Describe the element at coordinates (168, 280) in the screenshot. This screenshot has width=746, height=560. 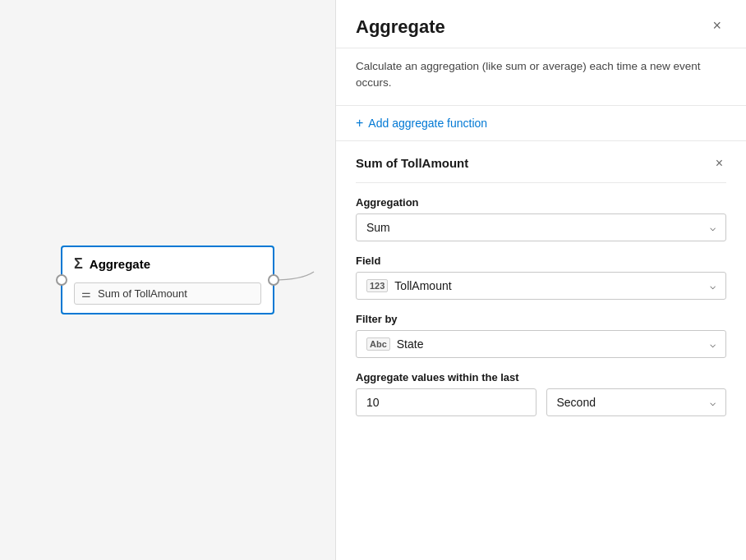
I see `aggregate-node: Σ Aggregate ⚌ Sum of TollAmount` at that location.